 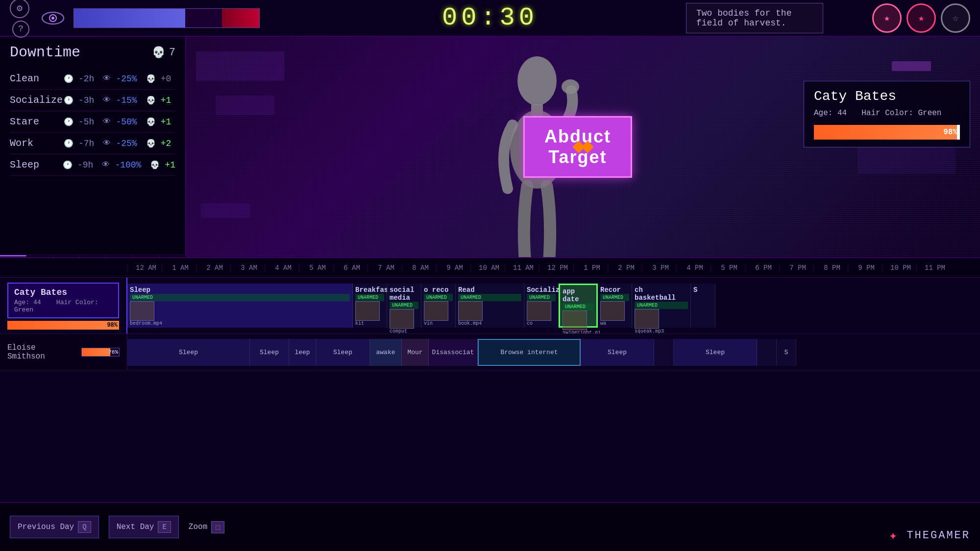 I want to click on person1-block-1: Breakfast UNARMED kit, so click(x=370, y=306).